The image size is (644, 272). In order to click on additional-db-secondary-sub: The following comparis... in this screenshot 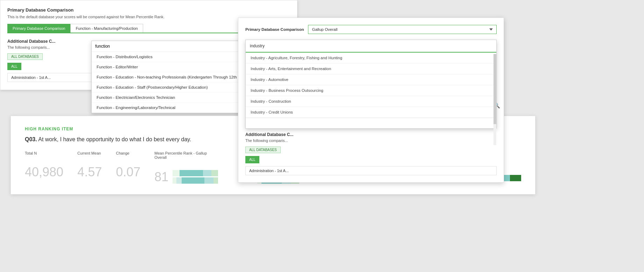, I will do `click(371, 141)`.